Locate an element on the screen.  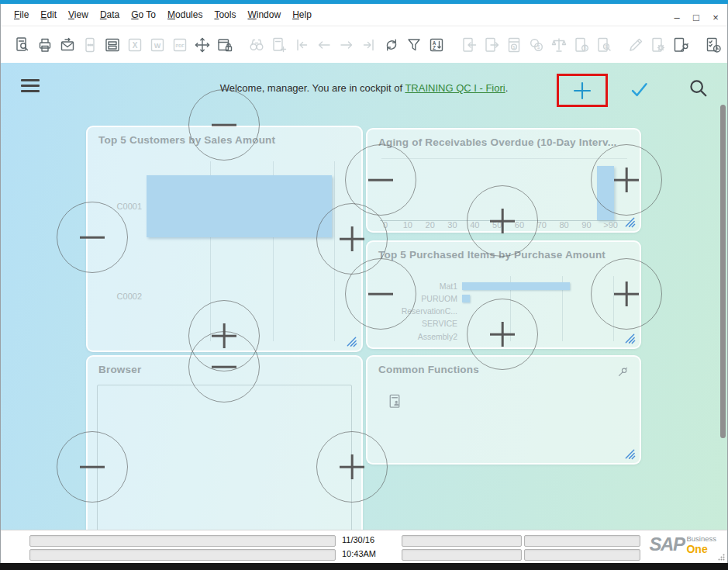
menu-edit: Edit is located at coordinates (48, 15).